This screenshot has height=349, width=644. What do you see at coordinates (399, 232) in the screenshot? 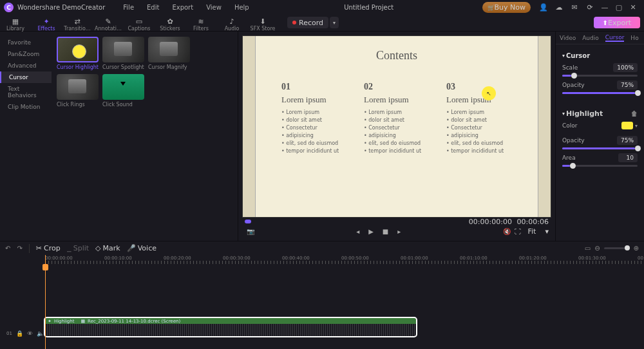
I see `next-frame-icon: ▸` at bounding box center [399, 232].